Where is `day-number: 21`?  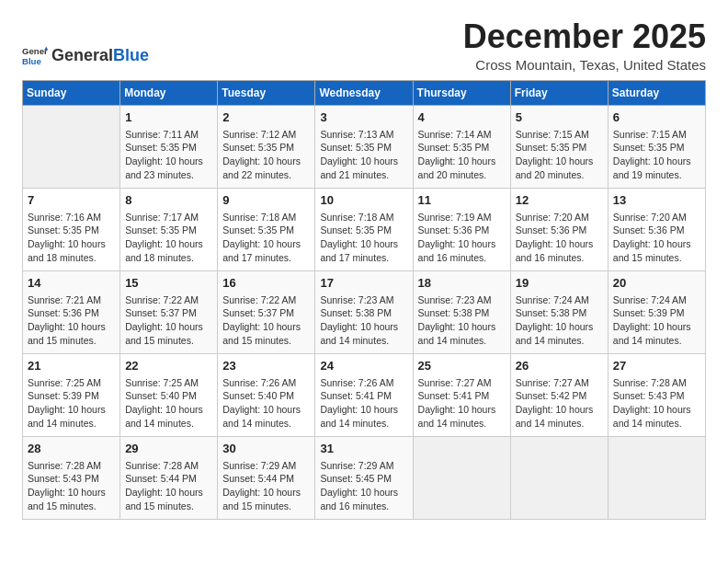 day-number: 21 is located at coordinates (72, 366).